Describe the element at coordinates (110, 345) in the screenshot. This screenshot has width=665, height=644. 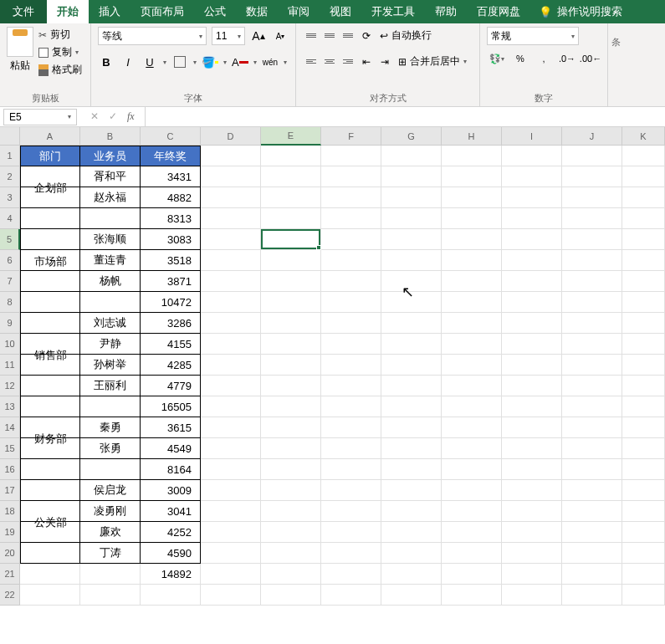
I see `salesperson-cell: 尹静` at that location.